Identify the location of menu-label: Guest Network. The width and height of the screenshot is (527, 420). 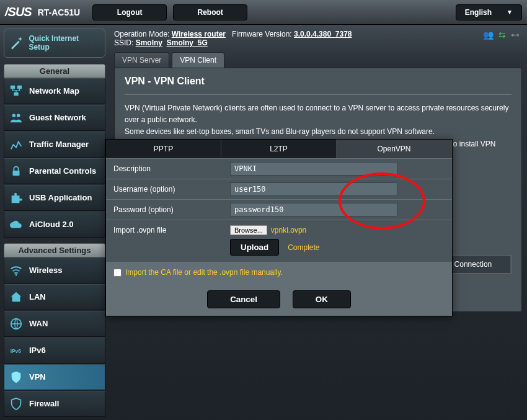
(58, 118).